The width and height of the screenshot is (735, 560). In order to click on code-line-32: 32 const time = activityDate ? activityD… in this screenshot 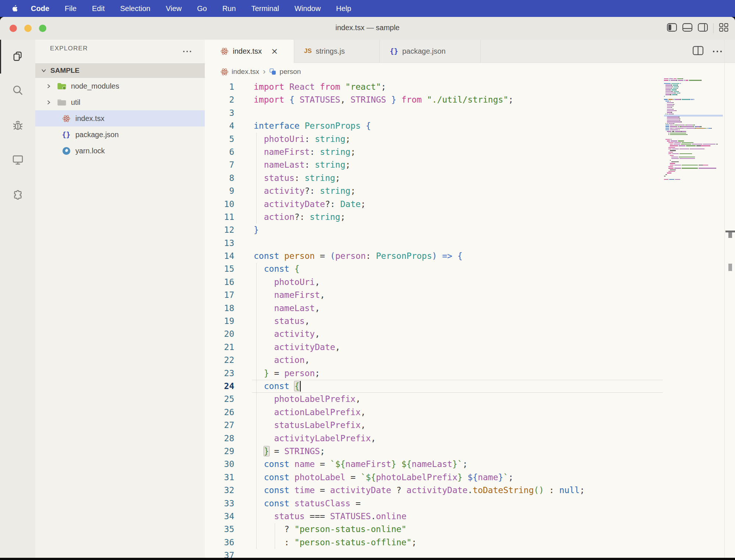, I will do `click(435, 491)`.